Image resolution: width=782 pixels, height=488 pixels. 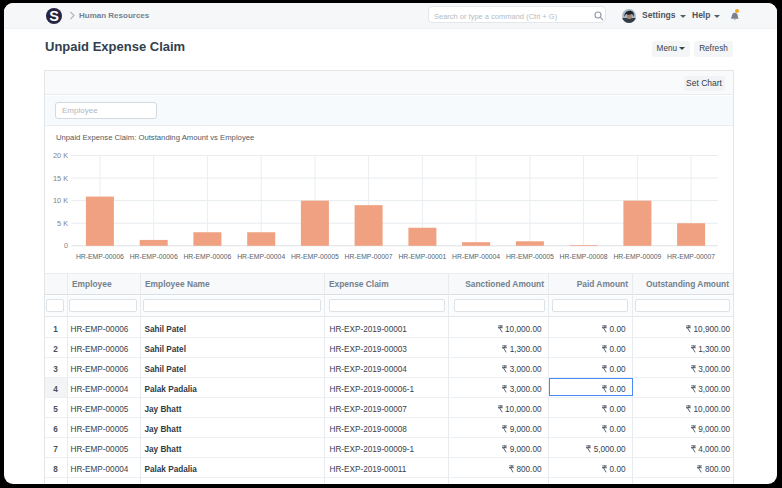 I want to click on svg-text: HR-EMP-00001, so click(x=422, y=256).